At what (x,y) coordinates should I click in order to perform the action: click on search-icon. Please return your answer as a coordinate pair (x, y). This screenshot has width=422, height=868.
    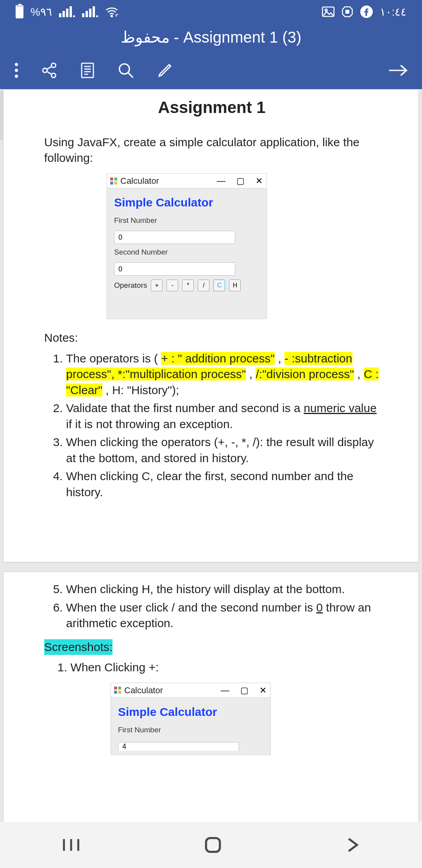
    Looking at the image, I should click on (126, 70).